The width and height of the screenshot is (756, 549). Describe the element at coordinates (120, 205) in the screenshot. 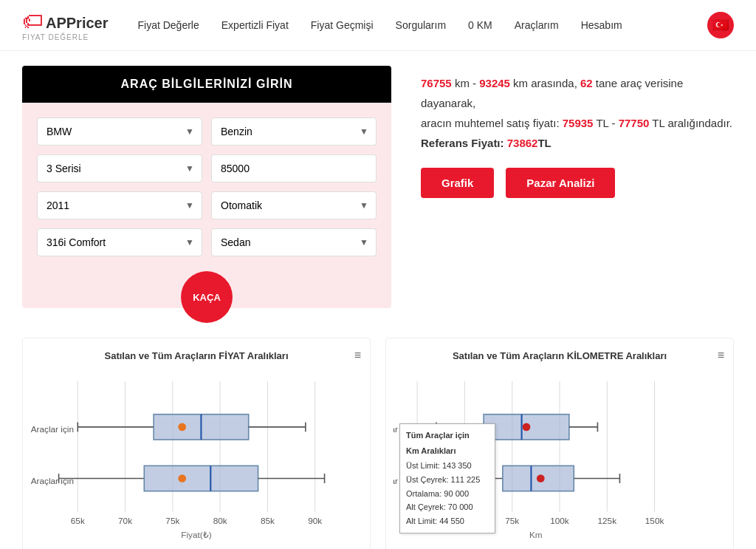

I see `year-select-wrap: 2011 2012 2013 ▼` at that location.